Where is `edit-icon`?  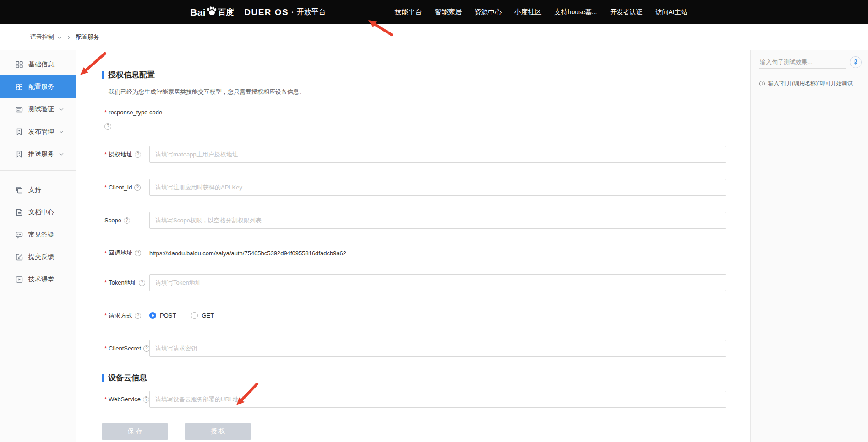
edit-icon is located at coordinates (19, 257).